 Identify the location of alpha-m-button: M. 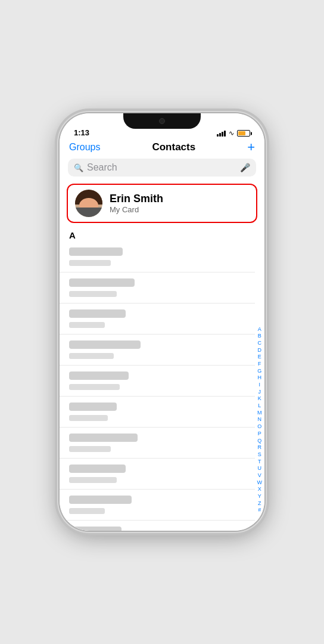
(260, 413).